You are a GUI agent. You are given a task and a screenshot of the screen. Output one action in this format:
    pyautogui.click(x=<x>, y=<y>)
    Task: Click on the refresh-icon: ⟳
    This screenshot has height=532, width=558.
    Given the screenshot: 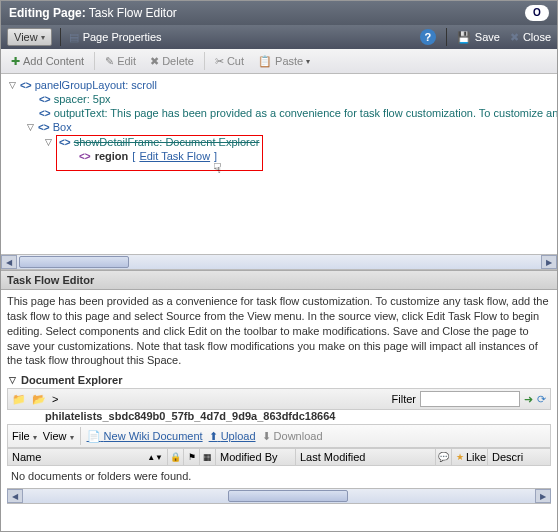 What is the action you would take?
    pyautogui.click(x=542, y=400)
    